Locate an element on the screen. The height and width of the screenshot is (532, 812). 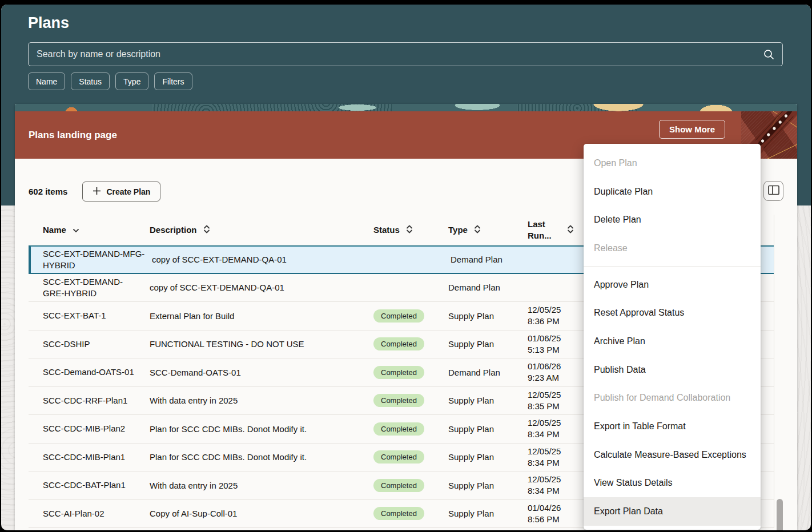
column-header-type: Type is located at coordinates (482, 230).